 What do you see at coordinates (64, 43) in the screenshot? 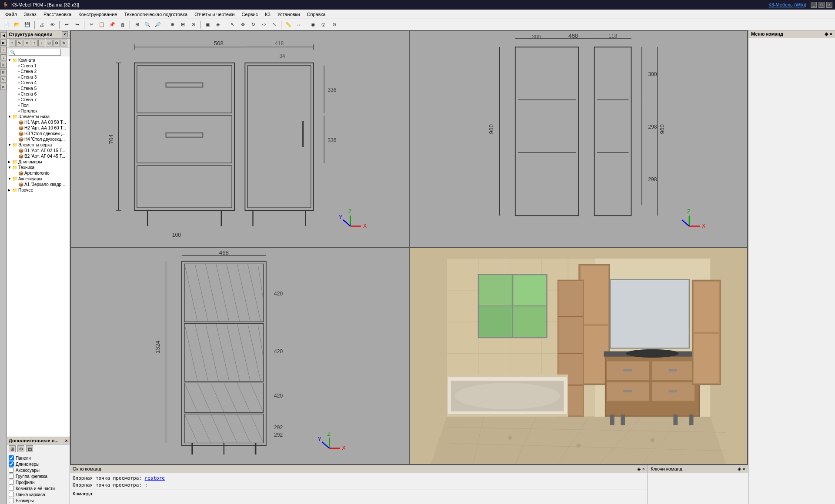
I see `struct-btn-refresh: ↻` at bounding box center [64, 43].